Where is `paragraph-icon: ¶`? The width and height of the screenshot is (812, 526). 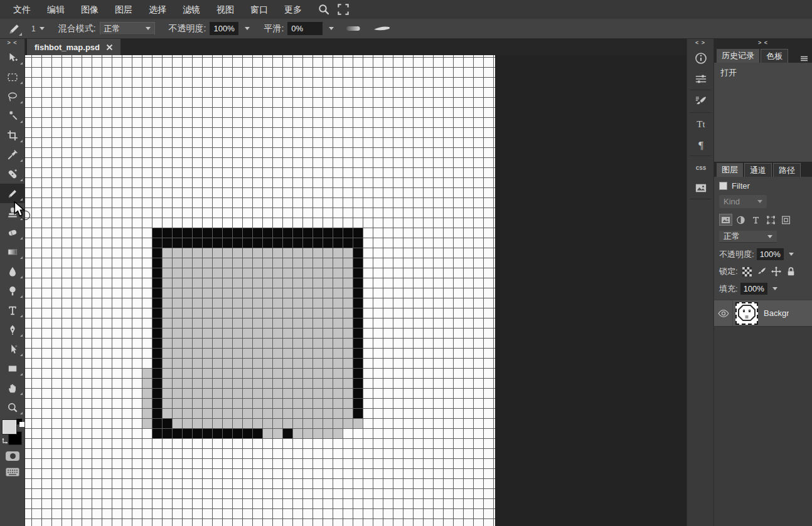 paragraph-icon: ¶ is located at coordinates (701, 145).